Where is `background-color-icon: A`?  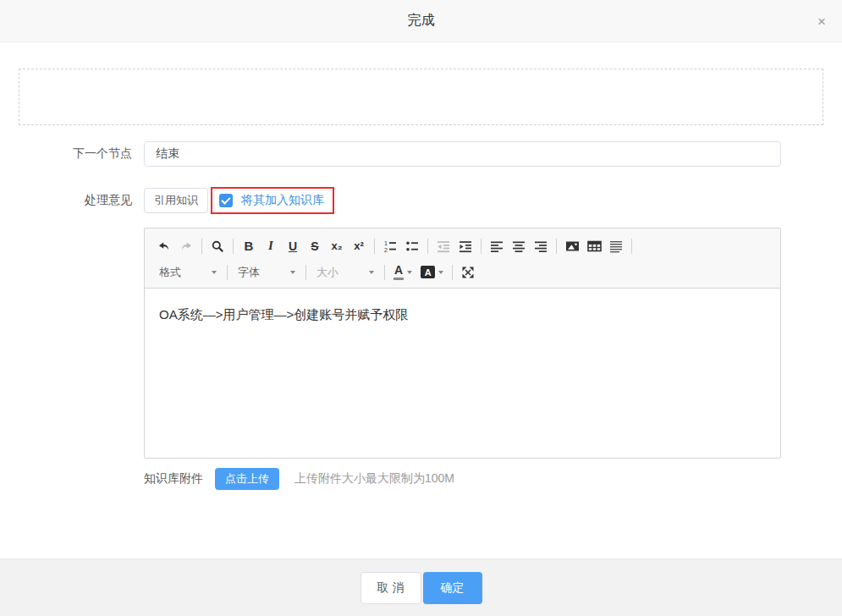
background-color-icon: A is located at coordinates (428, 272).